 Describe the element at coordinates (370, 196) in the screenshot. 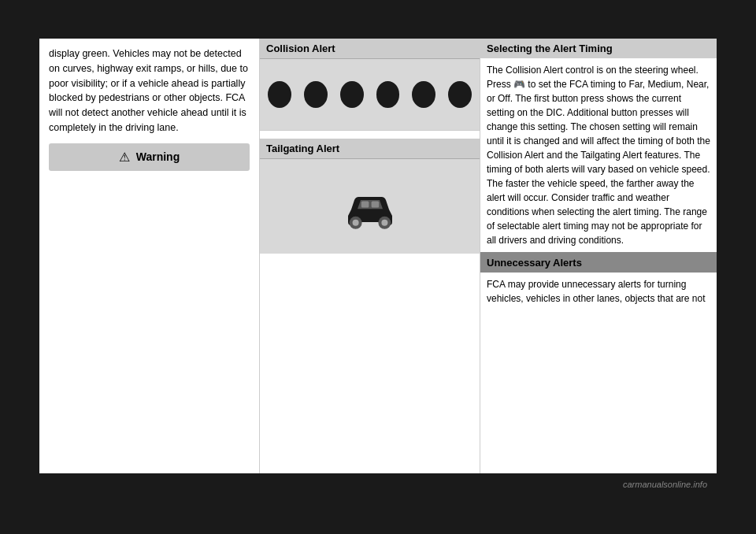

I see `tailgating-alert-section: Tailgating Alert` at that location.